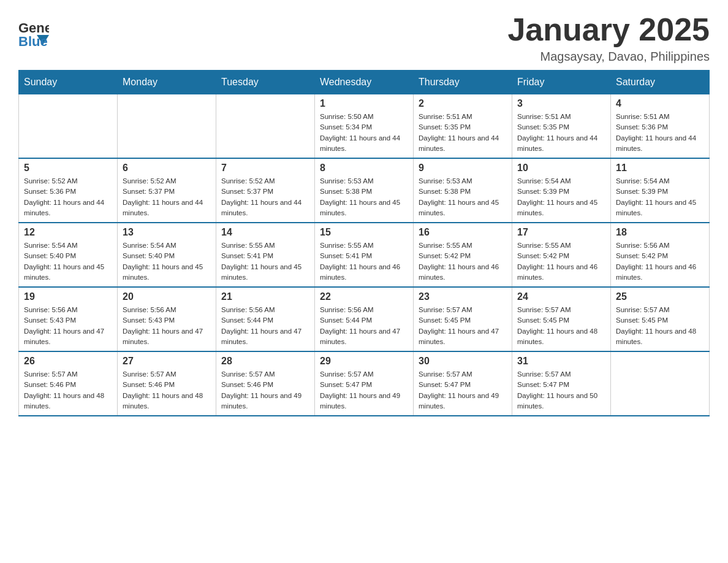 The image size is (728, 563). Describe the element at coordinates (364, 361) in the screenshot. I see `day-number: 29` at that location.